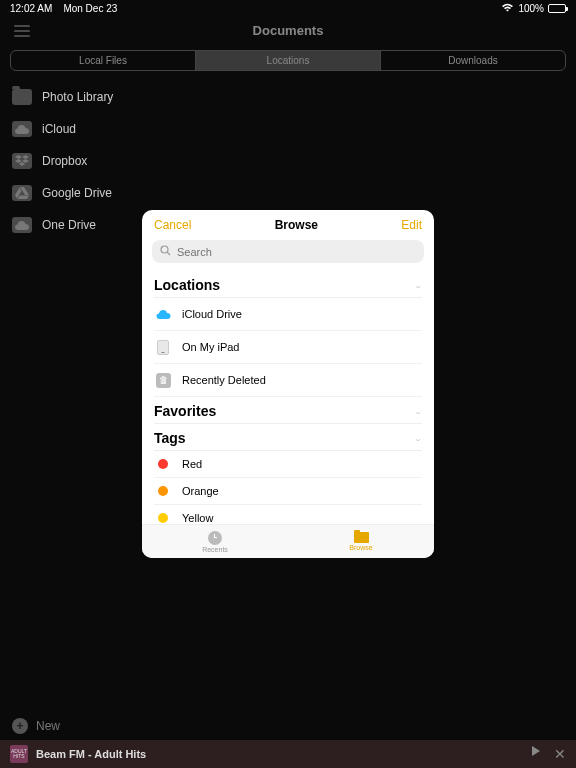 This screenshot has width=576, height=768. What do you see at coordinates (288, 754) in the screenshot?
I see `player-bar: ADULT HITS Beam FM - Adult Hits ✕` at bounding box center [288, 754].